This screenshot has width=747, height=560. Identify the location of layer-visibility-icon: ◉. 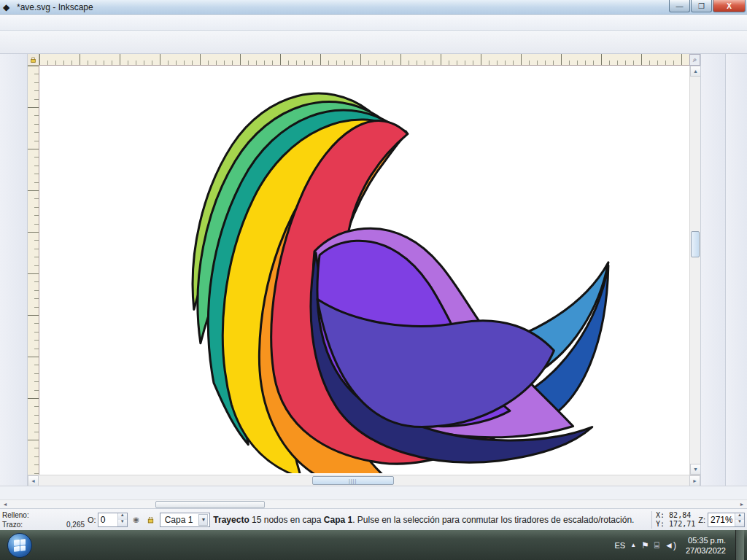
(136, 520).